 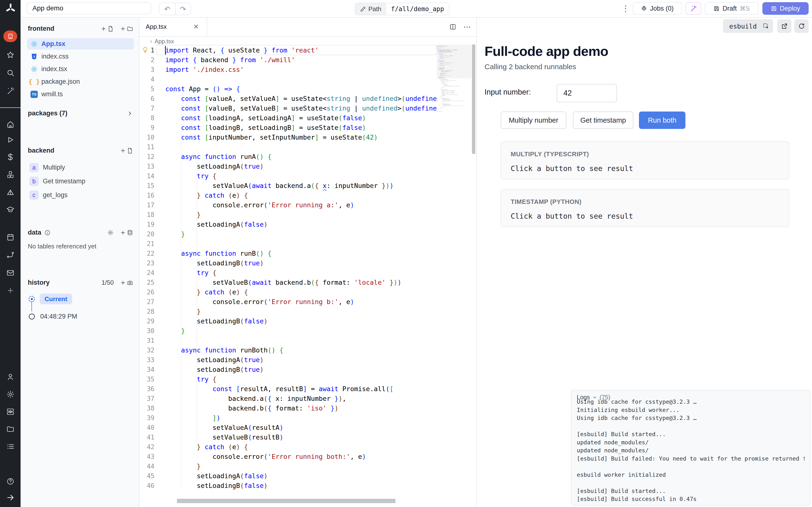 What do you see at coordinates (662, 120) in the screenshot?
I see `run-both-button: Run both` at bounding box center [662, 120].